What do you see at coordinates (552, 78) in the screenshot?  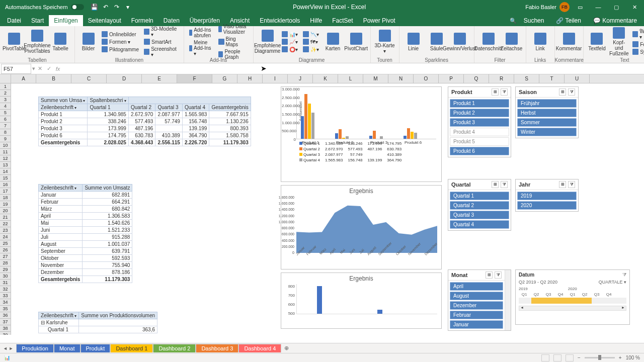 I see `col-T: T` at bounding box center [552, 78].